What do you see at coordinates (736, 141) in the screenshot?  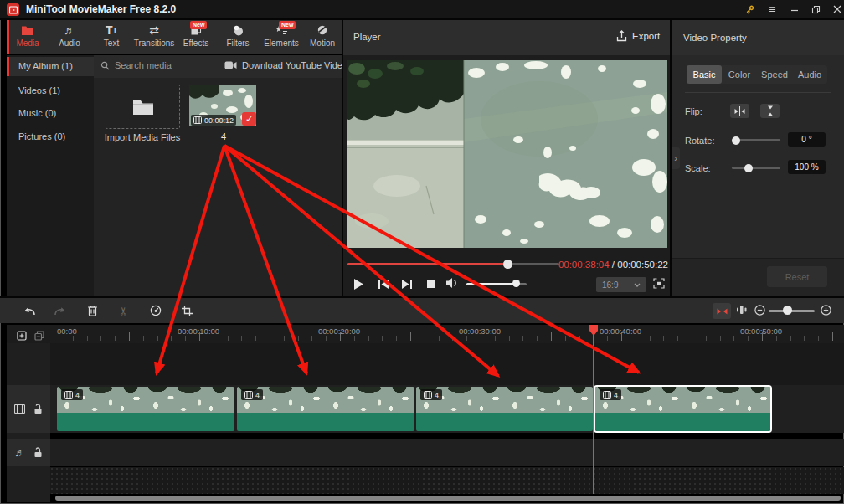 I see `rotate-slider-handle` at bounding box center [736, 141].